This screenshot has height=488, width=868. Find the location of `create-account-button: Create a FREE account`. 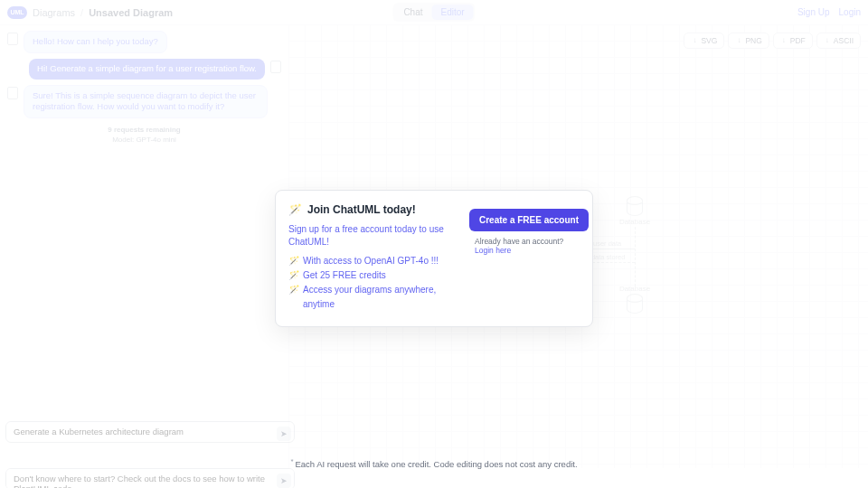

create-account-button: Create a FREE account is located at coordinates (529, 221).